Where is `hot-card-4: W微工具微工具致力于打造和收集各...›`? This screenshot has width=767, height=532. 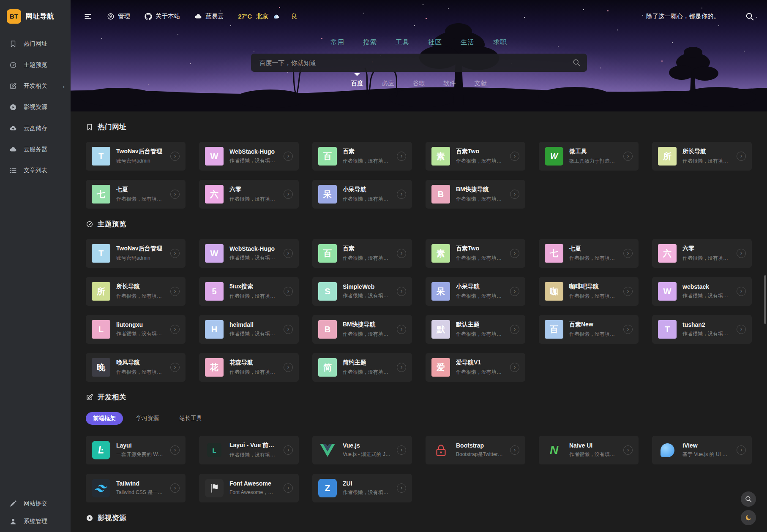 hot-card-4: W微工具微工具致力于打造和收集各...› is located at coordinates (589, 156).